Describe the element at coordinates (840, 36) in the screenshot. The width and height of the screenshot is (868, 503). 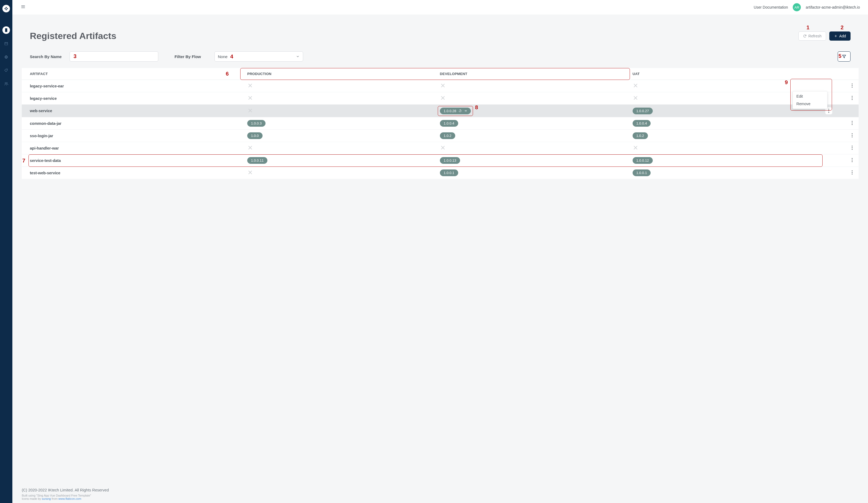
I see `add-button: Add` at that location.